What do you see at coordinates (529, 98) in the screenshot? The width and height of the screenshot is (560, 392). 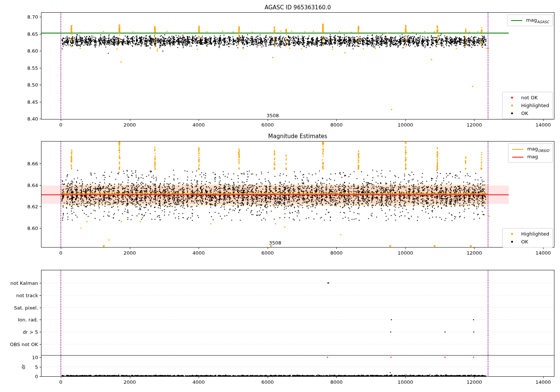 I see `legend-label: not OK` at bounding box center [529, 98].